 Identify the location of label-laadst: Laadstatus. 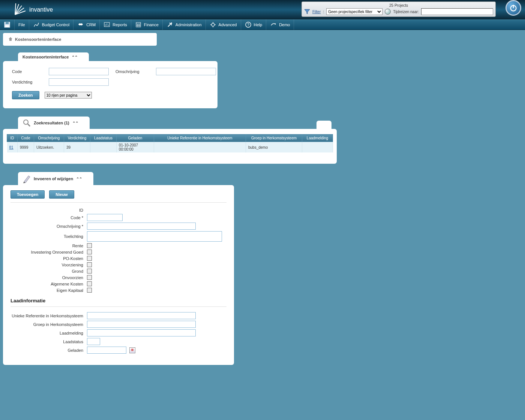
(47, 342).